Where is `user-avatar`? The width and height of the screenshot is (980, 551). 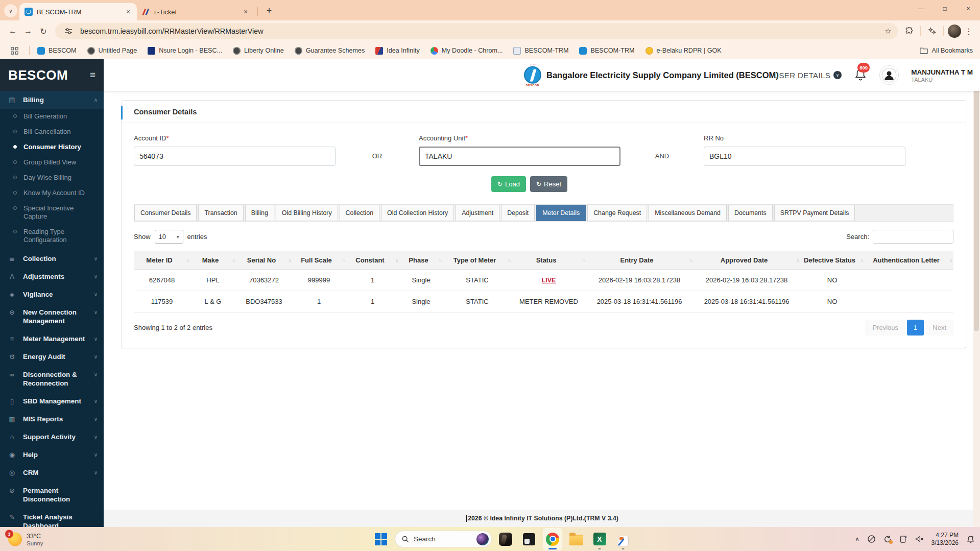
user-avatar is located at coordinates (889, 75).